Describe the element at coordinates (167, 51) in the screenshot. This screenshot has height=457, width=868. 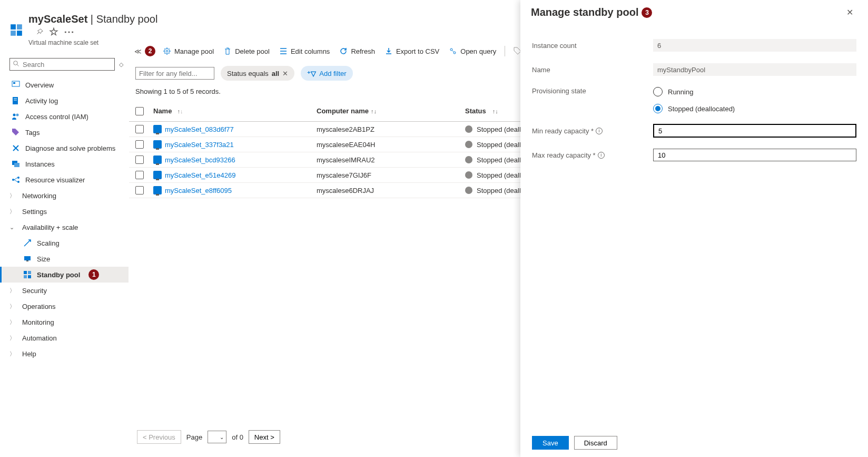
I see `gear-icon` at that location.